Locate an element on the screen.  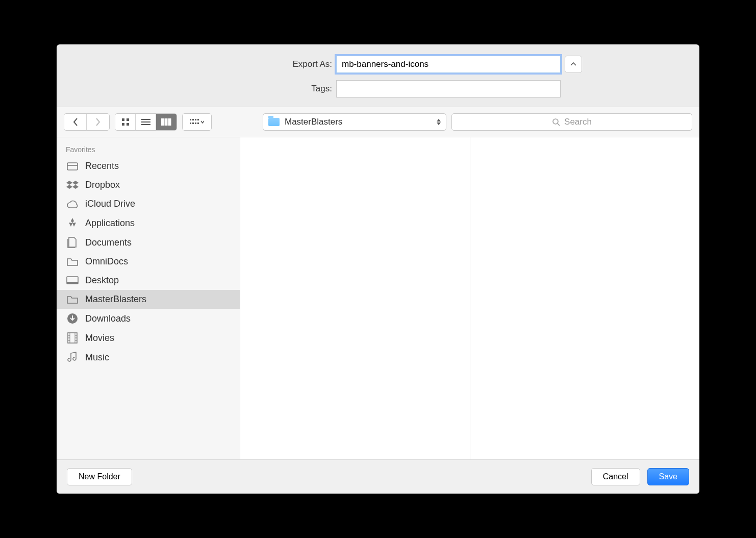
back-button is located at coordinates (75, 122).